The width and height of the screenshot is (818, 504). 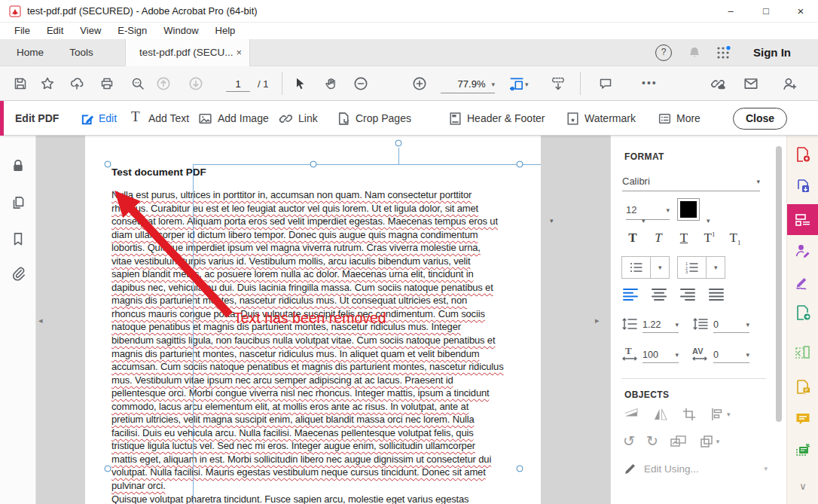 What do you see at coordinates (731, 355) in the screenshot?
I see `character-spacing-select: 0 ▾` at bounding box center [731, 355].